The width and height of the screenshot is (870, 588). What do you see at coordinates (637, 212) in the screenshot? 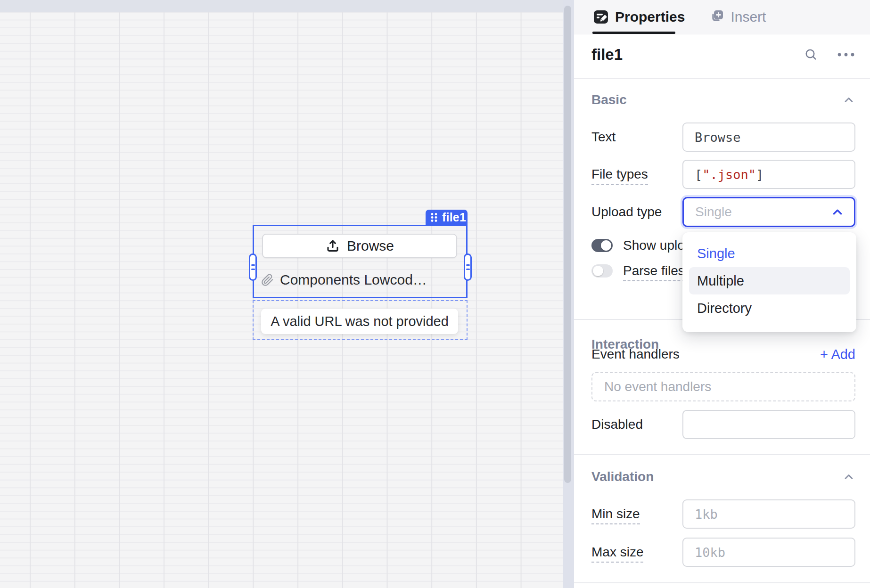
I see `upload-type-label: Upload type` at bounding box center [637, 212].